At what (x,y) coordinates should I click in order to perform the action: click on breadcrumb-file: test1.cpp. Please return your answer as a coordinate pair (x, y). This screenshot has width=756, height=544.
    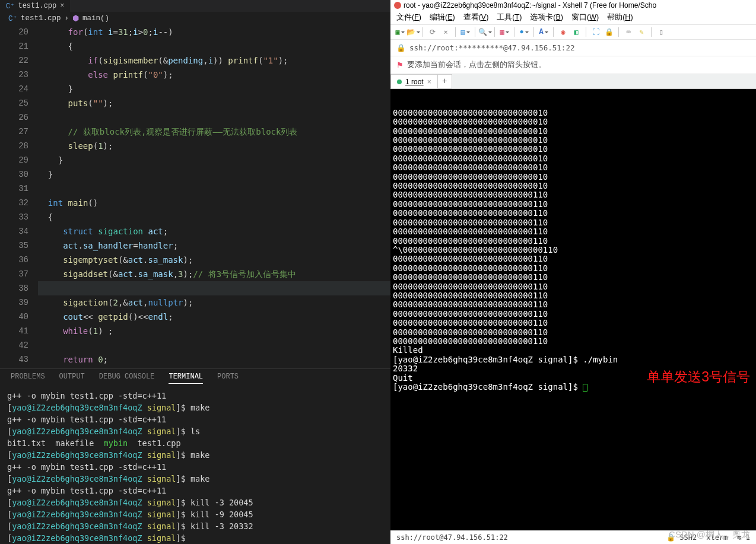
    Looking at the image, I should click on (41, 18).